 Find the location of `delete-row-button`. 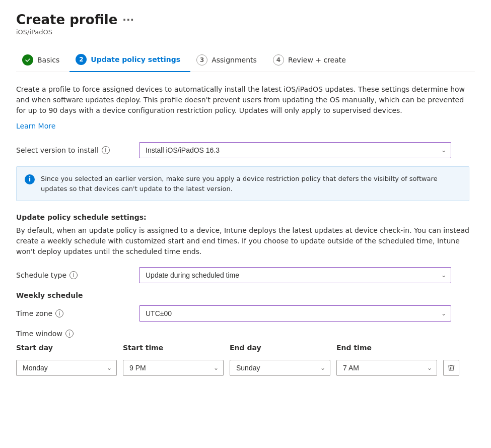

delete-row-button is located at coordinates (451, 368).